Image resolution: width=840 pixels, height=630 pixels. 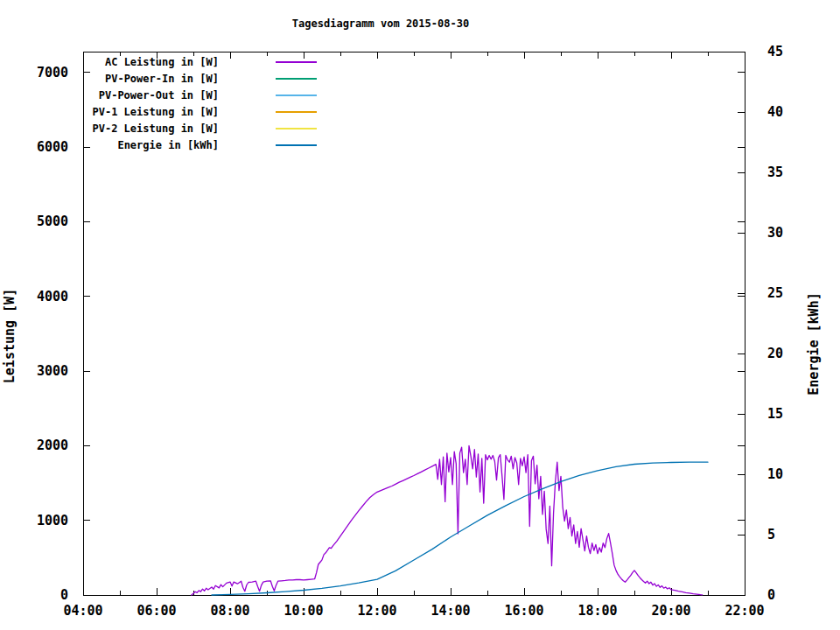 What do you see at coordinates (447, 520) in the screenshot?
I see `curve-ac_leistung_w` at bounding box center [447, 520].